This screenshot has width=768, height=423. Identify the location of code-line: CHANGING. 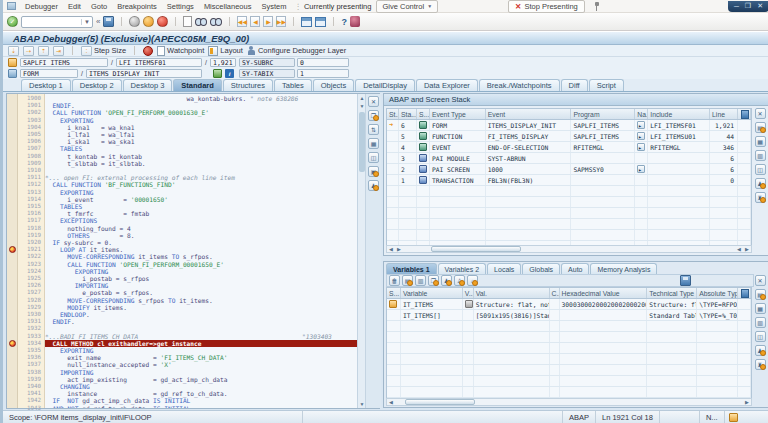
(201, 386).